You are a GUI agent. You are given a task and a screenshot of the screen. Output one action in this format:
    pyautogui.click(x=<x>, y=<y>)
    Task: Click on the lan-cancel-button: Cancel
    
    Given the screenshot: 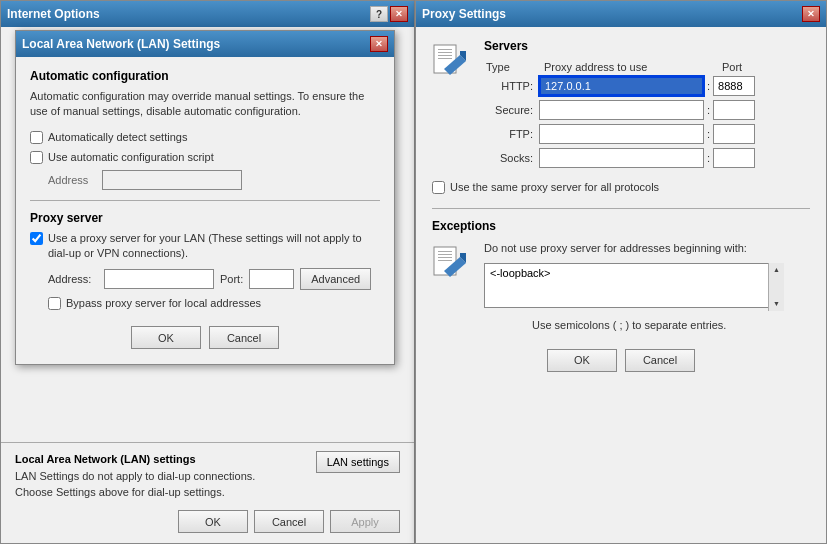 What is the action you would take?
    pyautogui.click(x=244, y=338)
    